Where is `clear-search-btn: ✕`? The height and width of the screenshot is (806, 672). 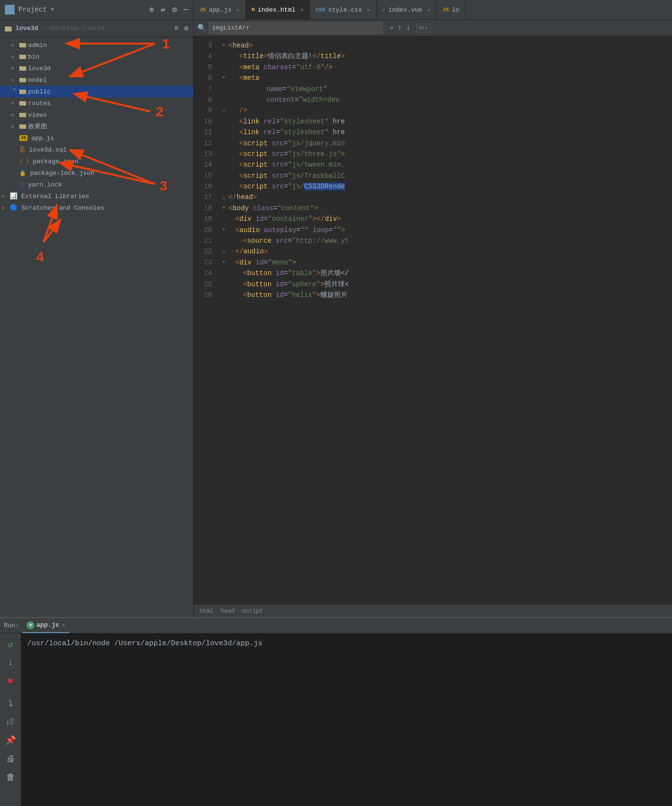 clear-search-btn: ✕ is located at coordinates (392, 28).